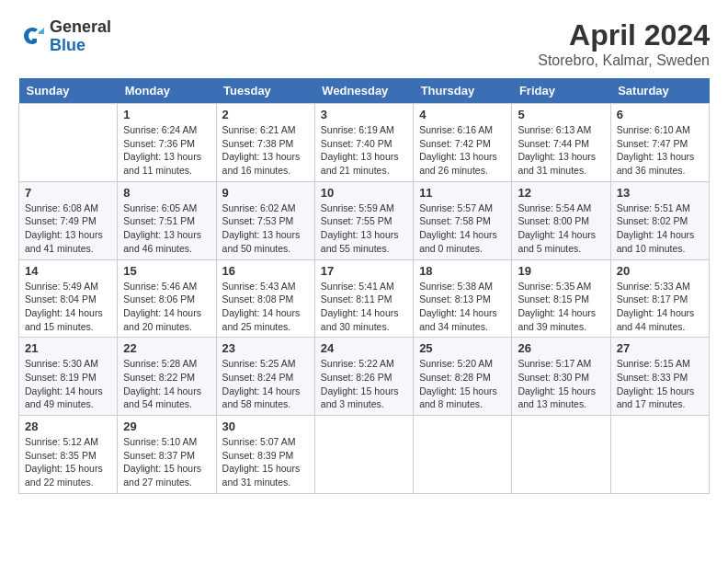 The height and width of the screenshot is (563, 728). Describe the element at coordinates (660, 193) in the screenshot. I see `cell-day-number: 13` at that location.